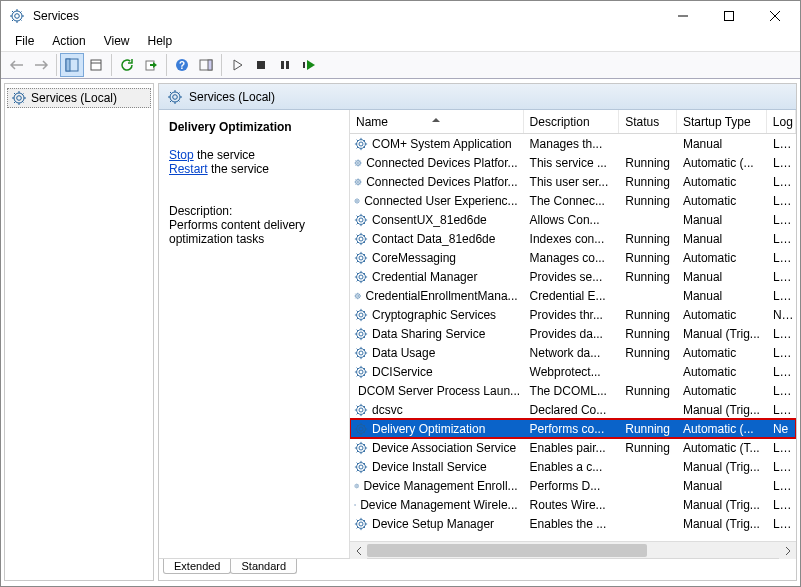 The height and width of the screenshot is (587, 801). What do you see at coordinates (572, 122) in the screenshot?
I see `col-description: Description` at bounding box center [572, 122].